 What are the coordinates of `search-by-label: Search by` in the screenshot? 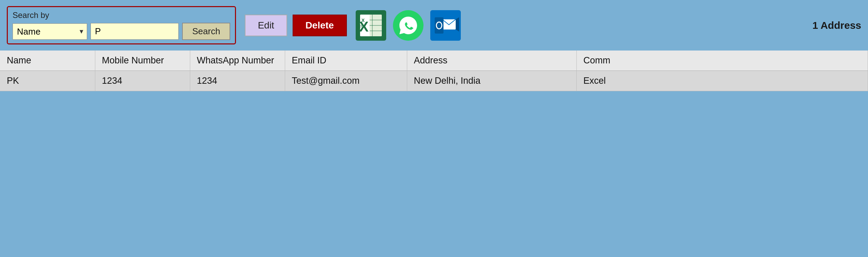 It's located at (121, 15).